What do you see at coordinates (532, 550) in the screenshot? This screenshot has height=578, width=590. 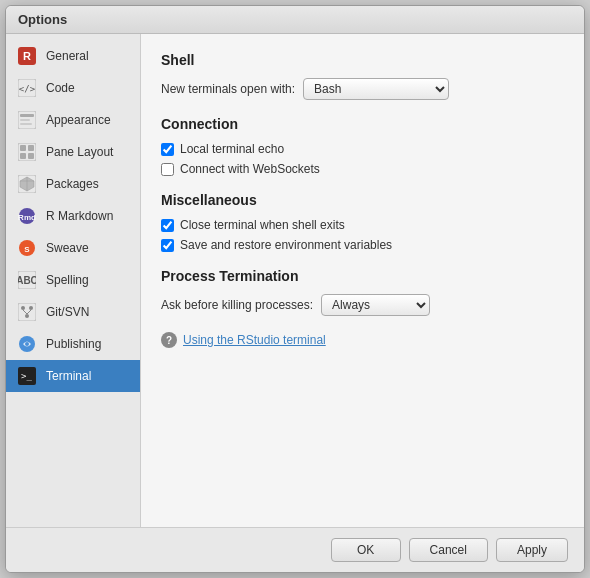 I see `apply-button: Apply` at bounding box center [532, 550].